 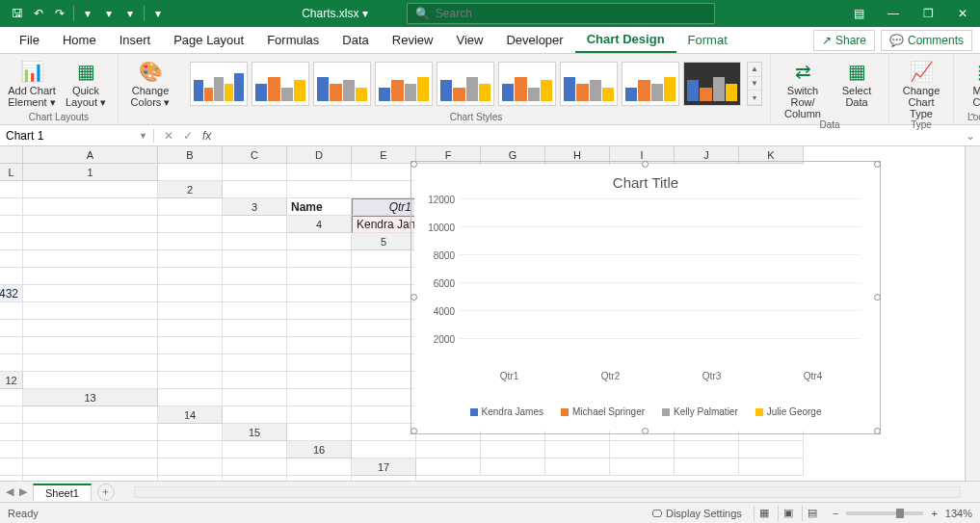 I want to click on cell-B10, so click(x=12, y=346).